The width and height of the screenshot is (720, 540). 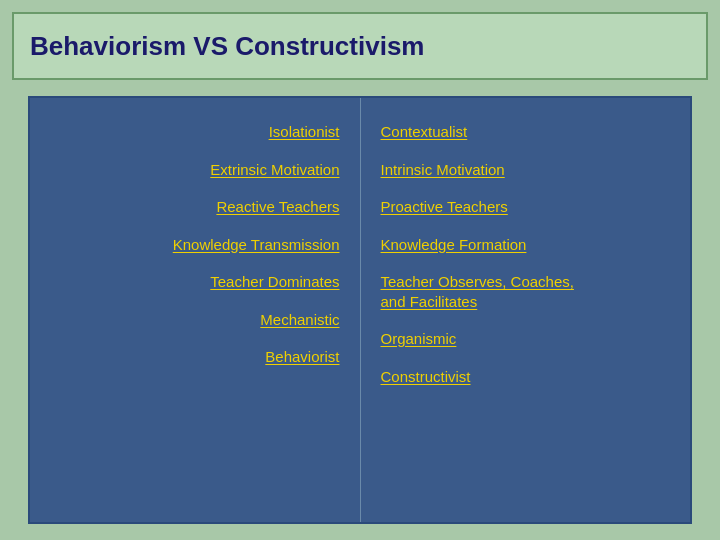 What do you see at coordinates (444, 207) in the screenshot?
I see `item-proactive-teachers: Proactive Teachers` at bounding box center [444, 207].